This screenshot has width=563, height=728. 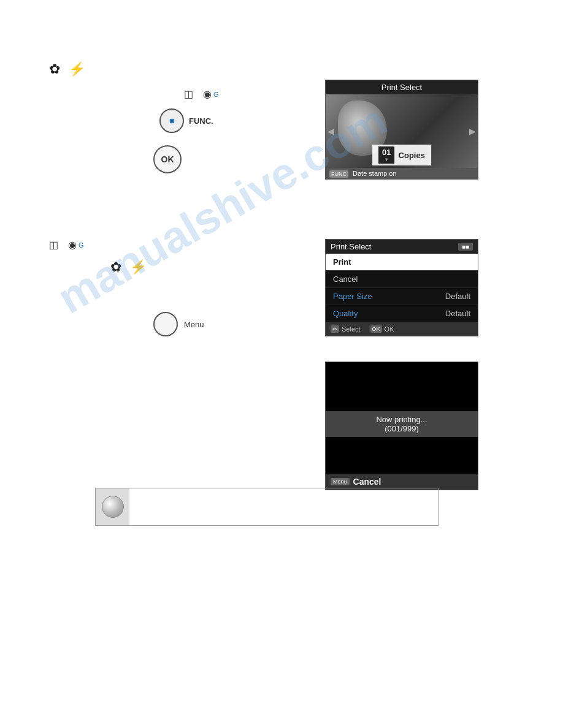 What do you see at coordinates (412, 156) in the screenshot?
I see `copies-label: Copies` at bounding box center [412, 156].